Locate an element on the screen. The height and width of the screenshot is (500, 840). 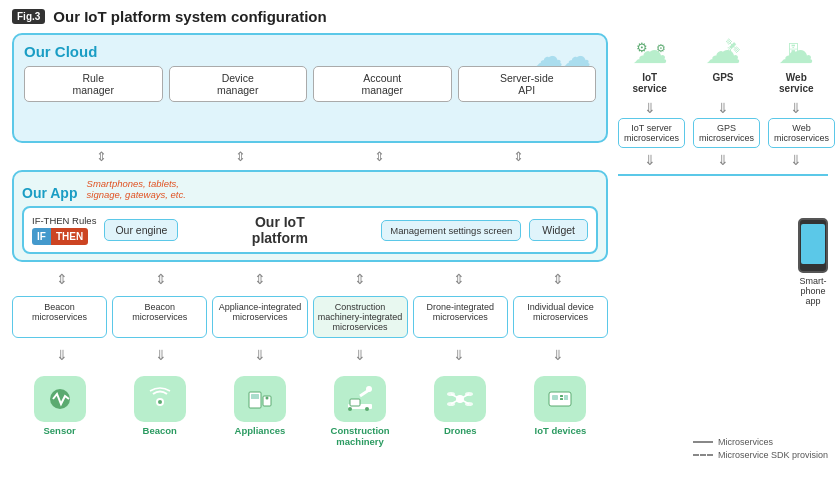
i-arrow-3: ⇓ is located at coordinates (260, 355).